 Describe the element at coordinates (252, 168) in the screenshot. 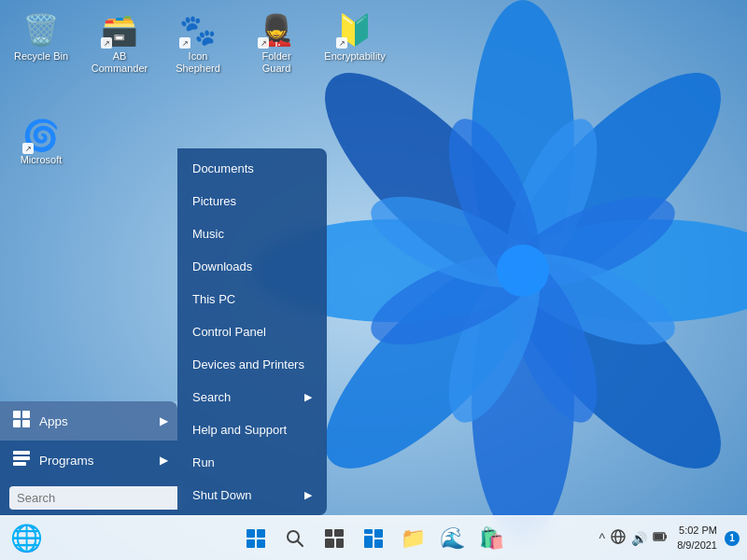

I see `submenu-documents: Documents` at that location.